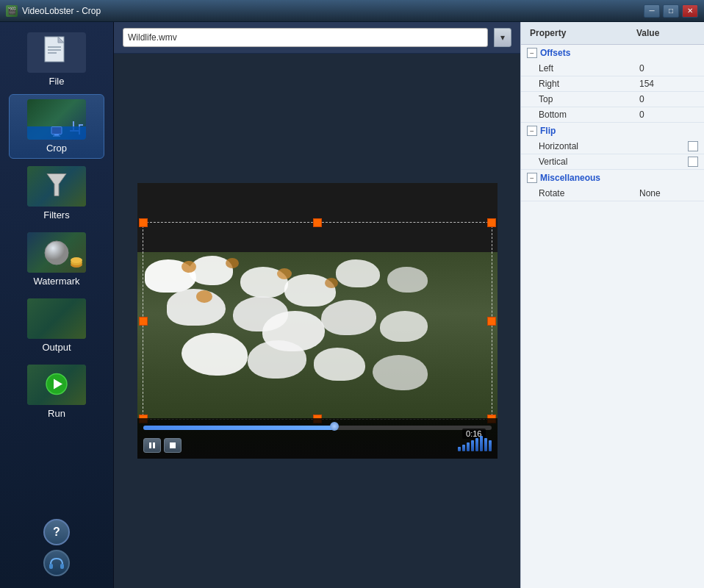 This screenshot has width=704, height=588. What do you see at coordinates (589, 68) in the screenshot?
I see `left-property-name: Left` at bounding box center [589, 68].